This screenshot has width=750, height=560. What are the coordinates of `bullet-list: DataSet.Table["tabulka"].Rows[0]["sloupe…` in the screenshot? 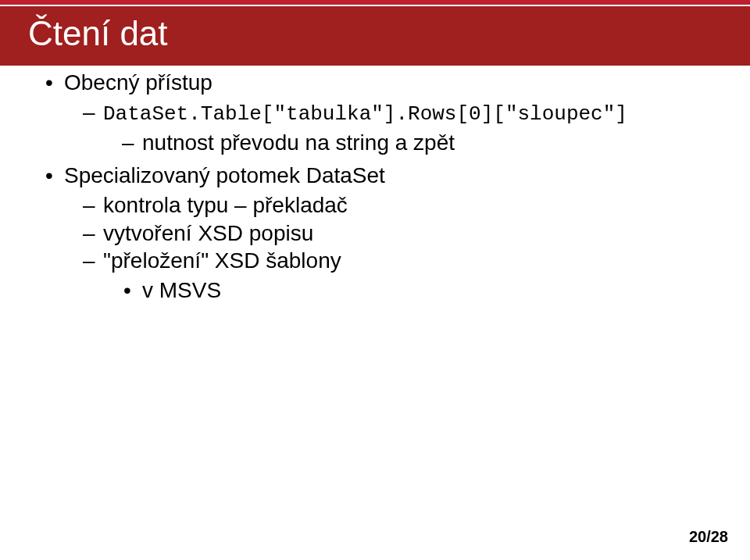 It's located at (388, 128).